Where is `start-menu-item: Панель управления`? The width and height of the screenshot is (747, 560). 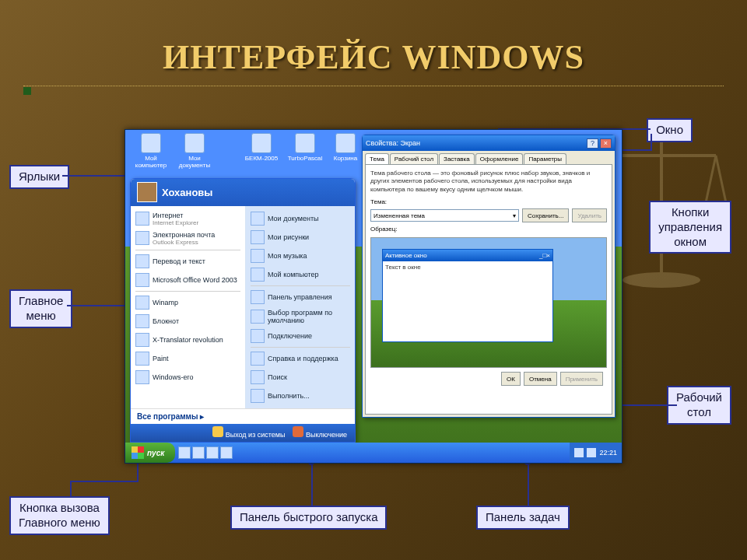 start-menu-item: Панель управления is located at coordinates (300, 297).